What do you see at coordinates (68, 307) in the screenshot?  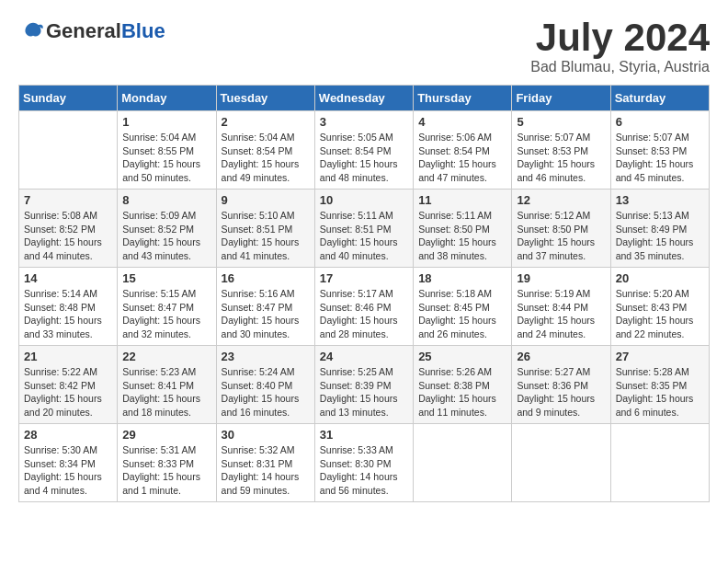 I see `calendar-cell: 14Sunrise: 5:14 AM Sunset: 8:48 PM Dayli…` at bounding box center [68, 307].